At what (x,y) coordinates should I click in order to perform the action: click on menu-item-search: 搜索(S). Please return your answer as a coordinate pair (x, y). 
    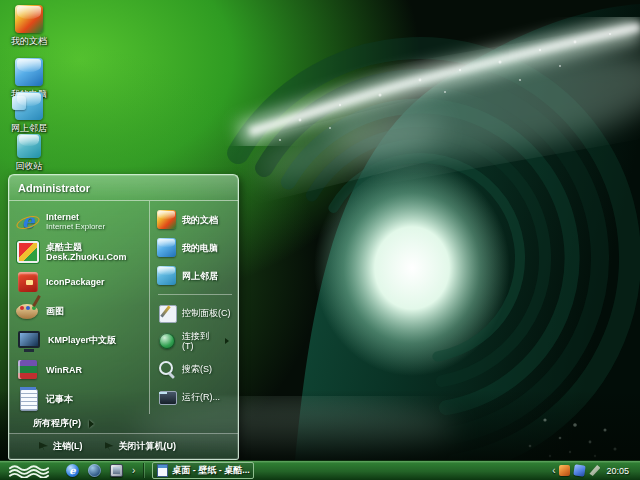
    Looking at the image, I should click on (195, 369).